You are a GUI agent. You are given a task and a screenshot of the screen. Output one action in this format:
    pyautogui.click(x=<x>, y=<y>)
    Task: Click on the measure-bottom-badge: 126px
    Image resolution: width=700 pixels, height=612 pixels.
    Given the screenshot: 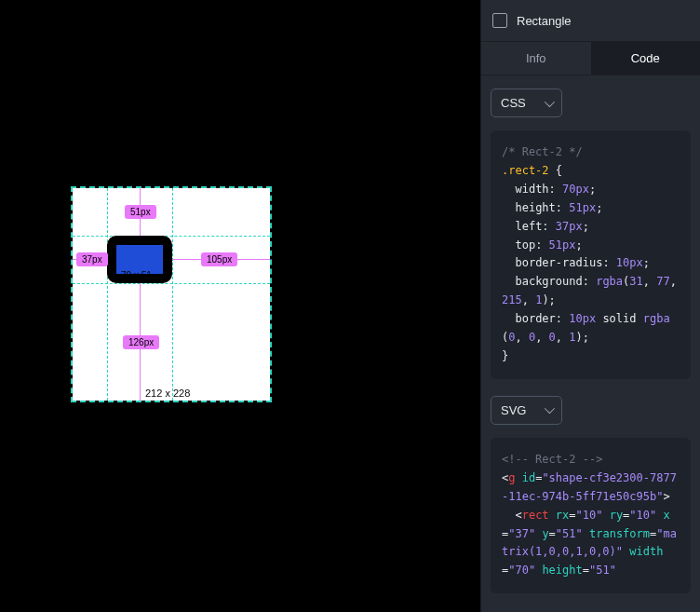 What is the action you would take?
    pyautogui.click(x=141, y=343)
    